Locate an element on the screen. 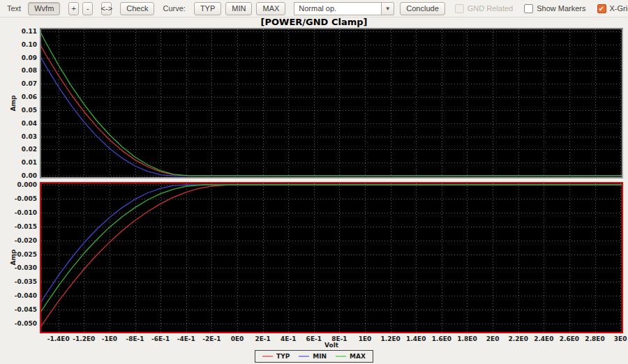 The image size is (628, 364). curve-label: Curve: is located at coordinates (174, 8).